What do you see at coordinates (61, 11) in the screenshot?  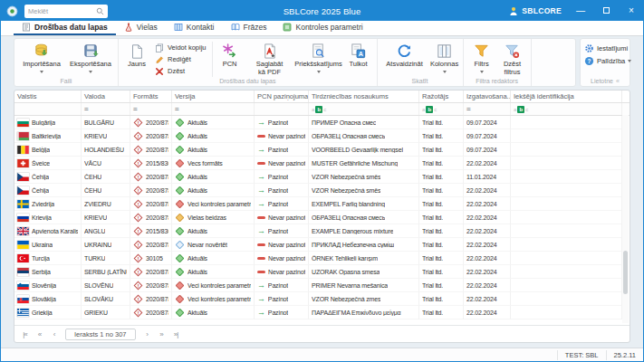 I see `search-input` at bounding box center [61, 11].